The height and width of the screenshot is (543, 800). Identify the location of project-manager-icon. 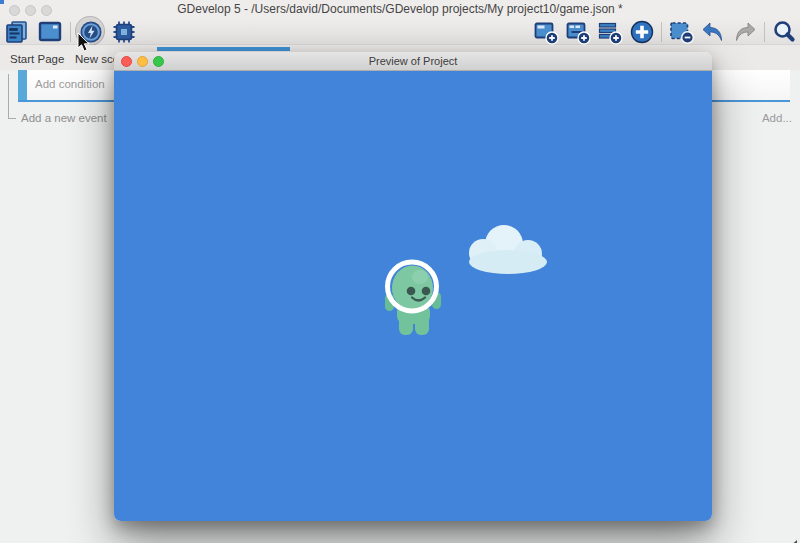
(17, 32).